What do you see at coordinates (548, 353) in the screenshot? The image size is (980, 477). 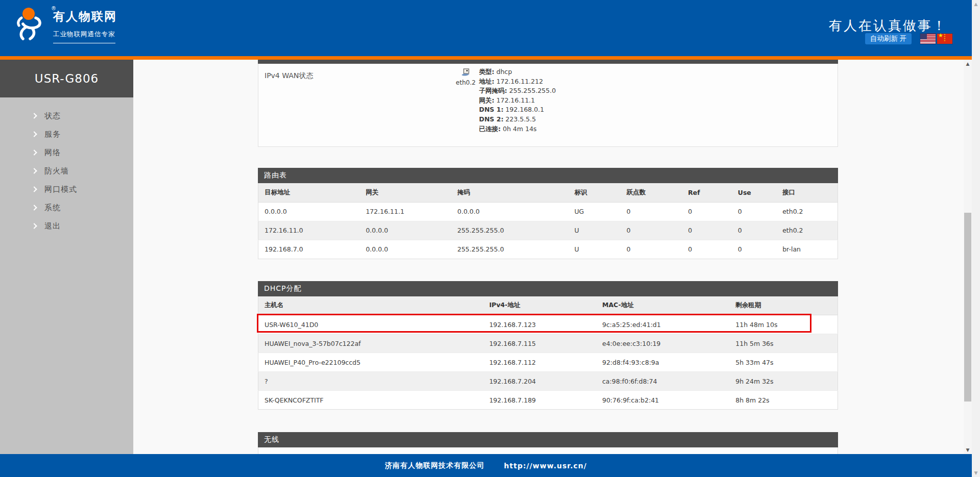 I see `dhcp-table: 主机名 IPv4-地址 MAC-地址 剩余租期 USR-W610_41D0192…` at bounding box center [548, 353].